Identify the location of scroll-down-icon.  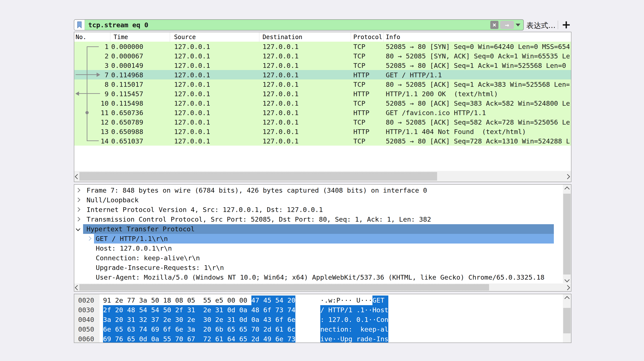
(567, 280).